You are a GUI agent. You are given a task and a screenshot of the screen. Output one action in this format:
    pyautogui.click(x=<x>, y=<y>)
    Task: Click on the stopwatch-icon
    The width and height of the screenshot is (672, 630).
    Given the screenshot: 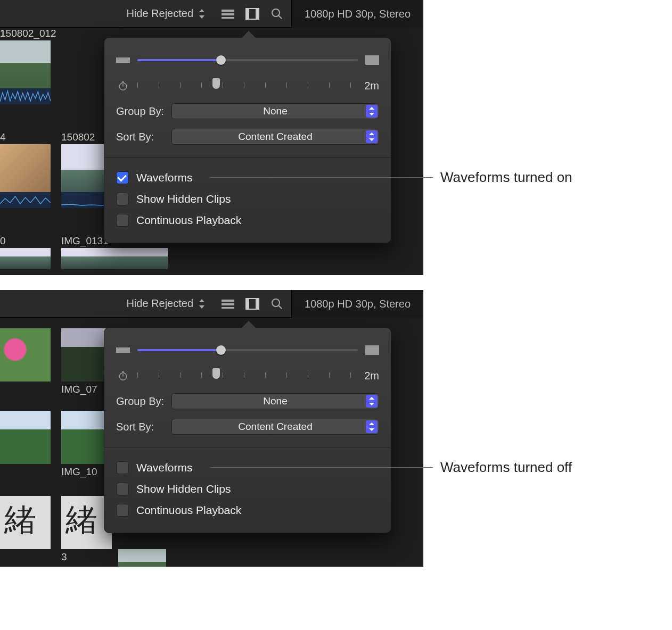 What is the action you would take?
    pyautogui.click(x=123, y=376)
    